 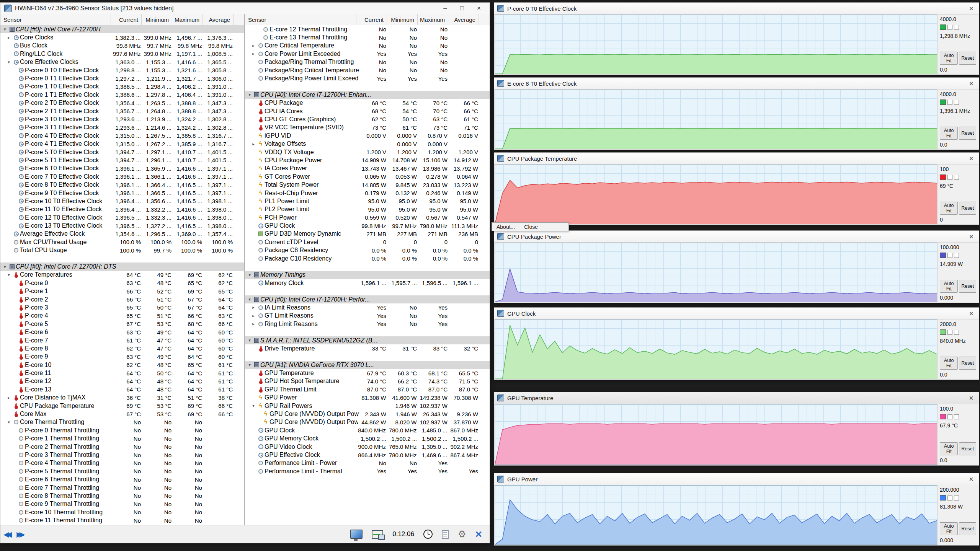 What do you see at coordinates (122, 128) in the screenshot?
I see `sensor-row: P-core 3 T1 Effective Clock1,293.6 ...1,…` at bounding box center [122, 128].